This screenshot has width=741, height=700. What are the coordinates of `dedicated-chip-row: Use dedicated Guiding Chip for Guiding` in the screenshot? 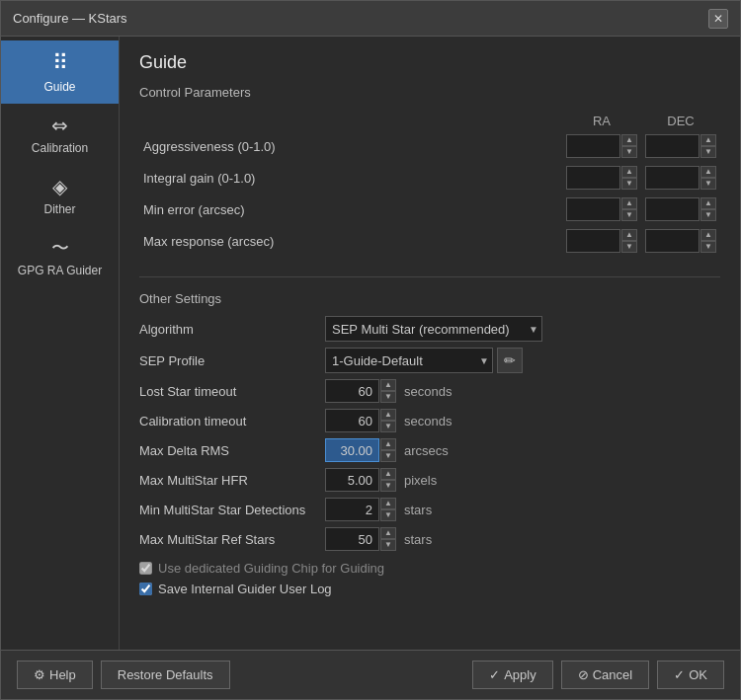 It's located at (430, 569).